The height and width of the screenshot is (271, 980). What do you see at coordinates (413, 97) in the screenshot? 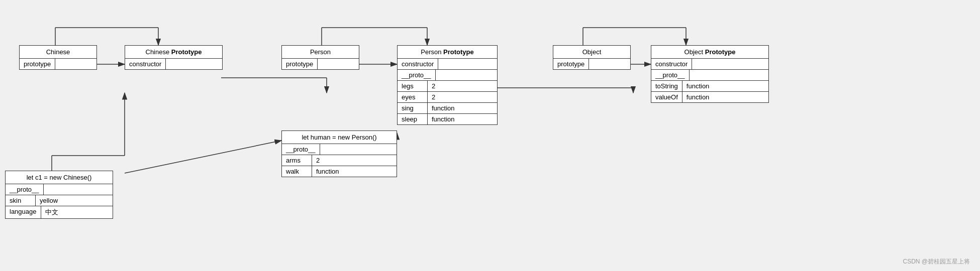
I see `pp-eyes-cell: eyes` at bounding box center [413, 97].